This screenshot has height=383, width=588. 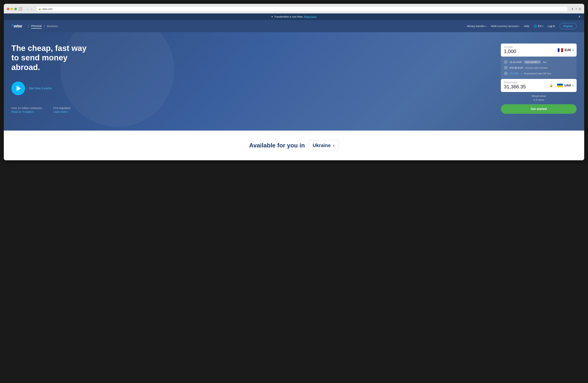 What do you see at coordinates (568, 85) in the screenshot?
I see `recipient-currency-code: UAH` at bounding box center [568, 85].